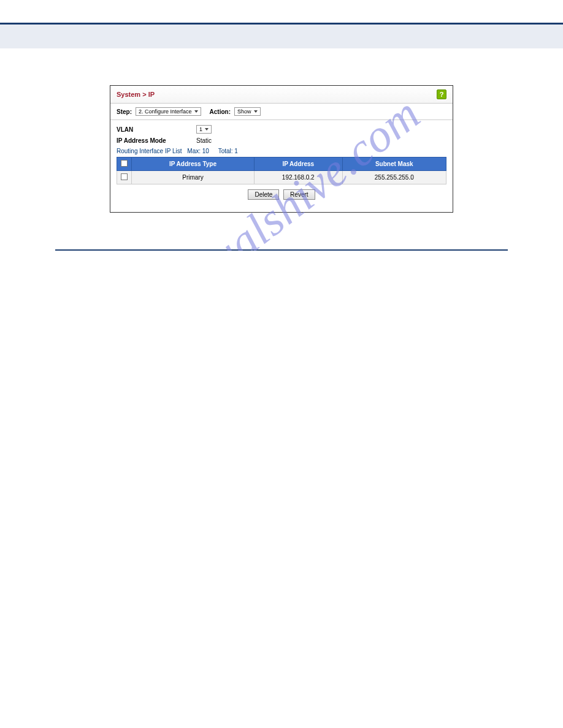 The width and height of the screenshot is (563, 728). Describe the element at coordinates (124, 178) in the screenshot. I see `row-select-cell` at that location.